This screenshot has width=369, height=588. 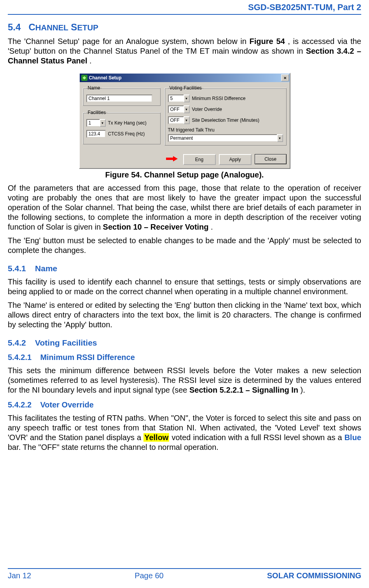 What do you see at coordinates (67, 405) in the screenshot?
I see `heading-title: Voter Override` at bounding box center [67, 405].